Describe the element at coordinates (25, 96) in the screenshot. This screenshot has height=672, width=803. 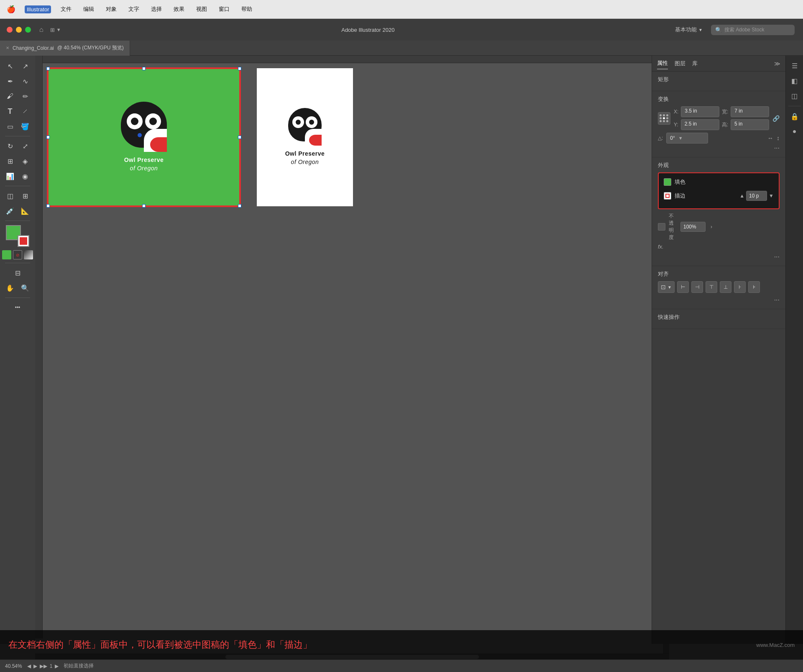
I see `pencil-tool: ✏` at that location.